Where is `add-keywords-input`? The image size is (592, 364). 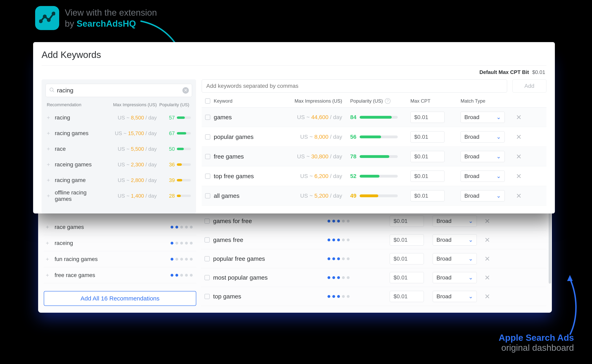
add-keywords-input is located at coordinates (354, 86).